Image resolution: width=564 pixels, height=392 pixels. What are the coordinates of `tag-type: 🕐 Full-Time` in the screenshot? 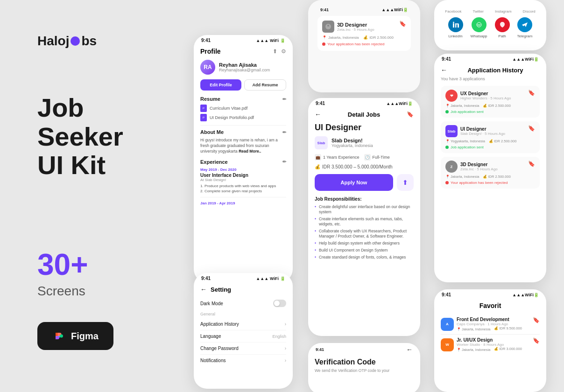 It's located at (377, 157).